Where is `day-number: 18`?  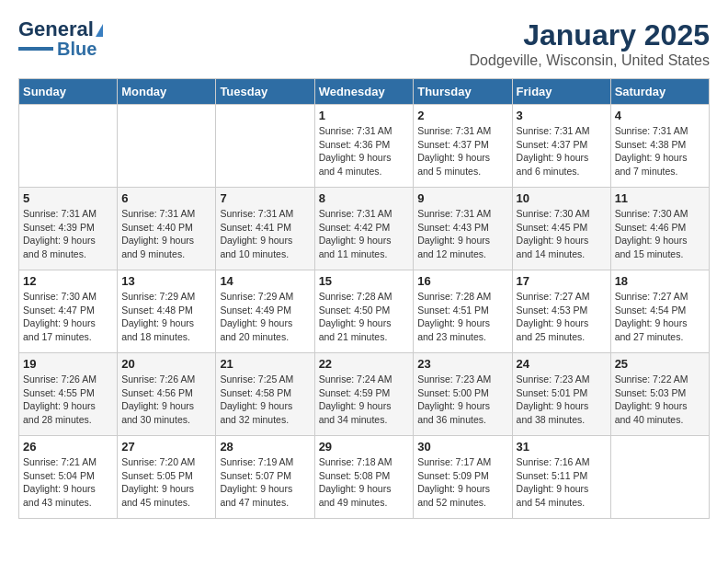 day-number: 18 is located at coordinates (660, 282).